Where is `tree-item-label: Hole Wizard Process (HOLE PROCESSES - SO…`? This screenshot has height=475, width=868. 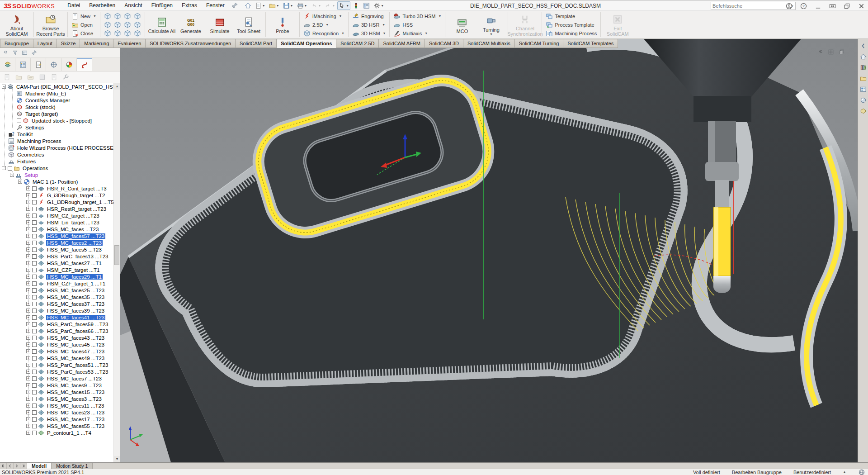
tree-item-label: Hole Wizard Process (HOLE PROCESSES - SO… is located at coordinates (65, 148).